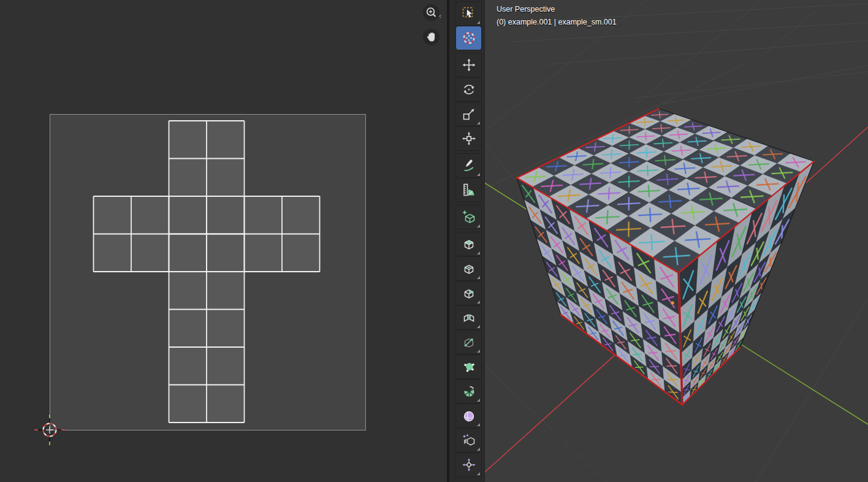 The image size is (868, 482). Describe the element at coordinates (469, 269) in the screenshot. I see `inset-faces-icon` at that location.